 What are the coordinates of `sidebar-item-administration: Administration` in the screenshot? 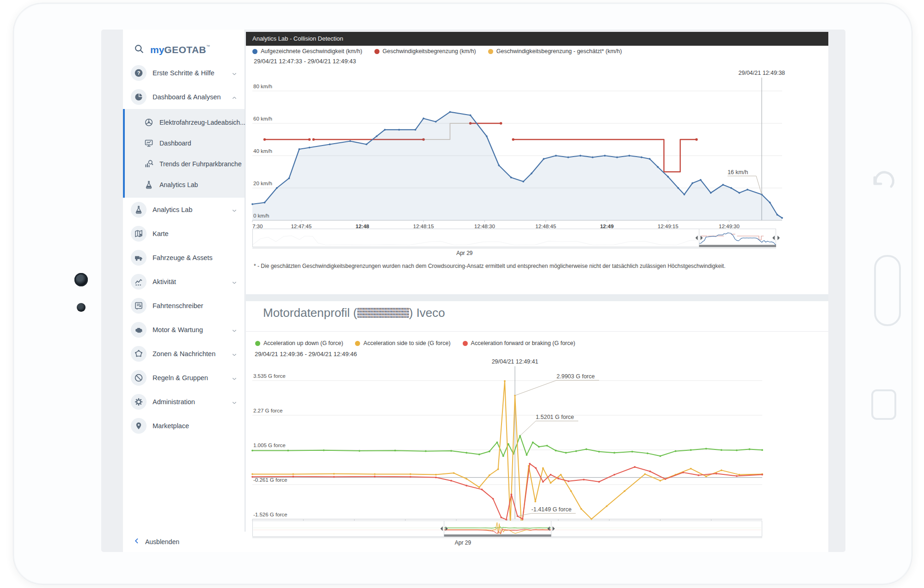 It's located at (184, 402).